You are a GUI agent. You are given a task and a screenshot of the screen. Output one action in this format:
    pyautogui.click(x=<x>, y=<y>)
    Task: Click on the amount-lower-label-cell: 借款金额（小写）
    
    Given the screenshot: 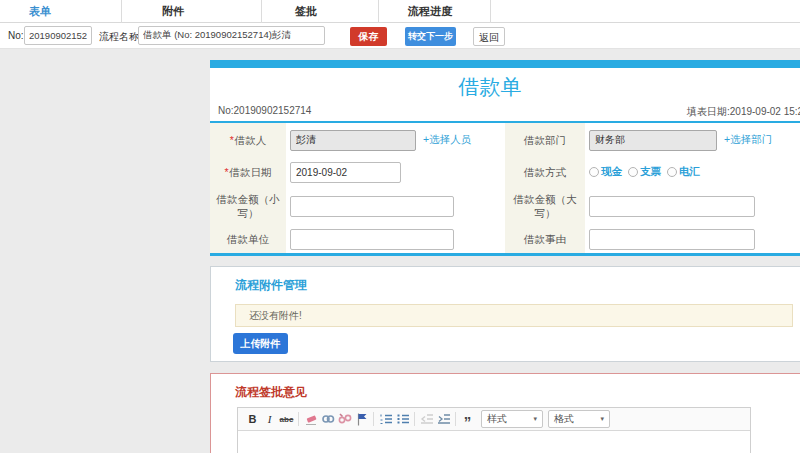 What is the action you would take?
    pyautogui.click(x=248, y=206)
    